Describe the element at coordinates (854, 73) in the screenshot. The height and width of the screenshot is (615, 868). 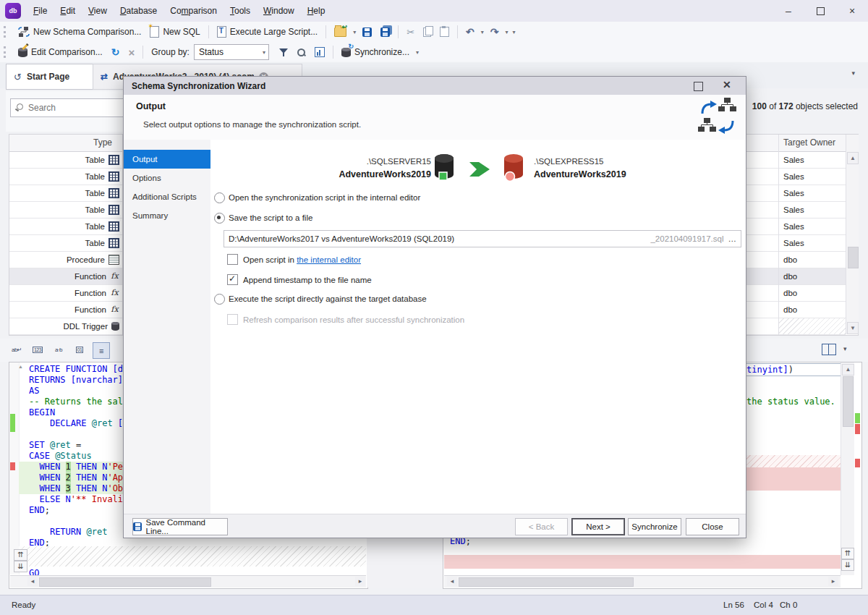
I see `tab-list-dropdown: ▾` at that location.